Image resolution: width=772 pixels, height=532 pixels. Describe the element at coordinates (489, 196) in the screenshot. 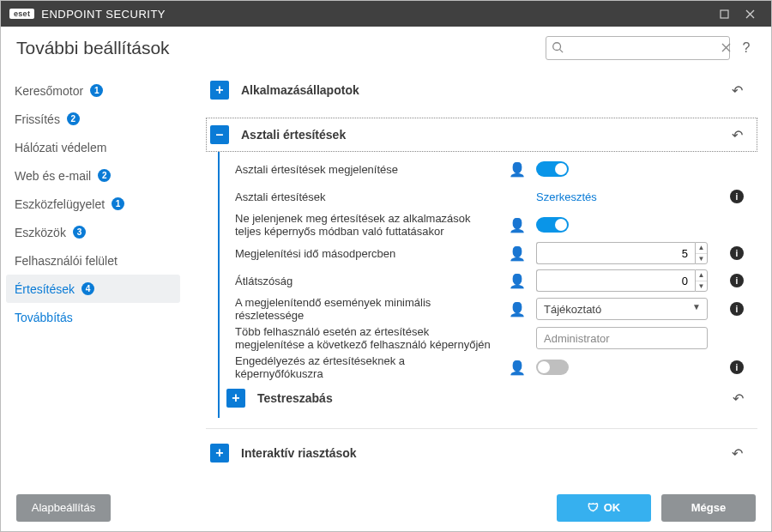

I see `row-desktop-notifications-edit: Asztali értesítések Szerkesztés i` at that location.